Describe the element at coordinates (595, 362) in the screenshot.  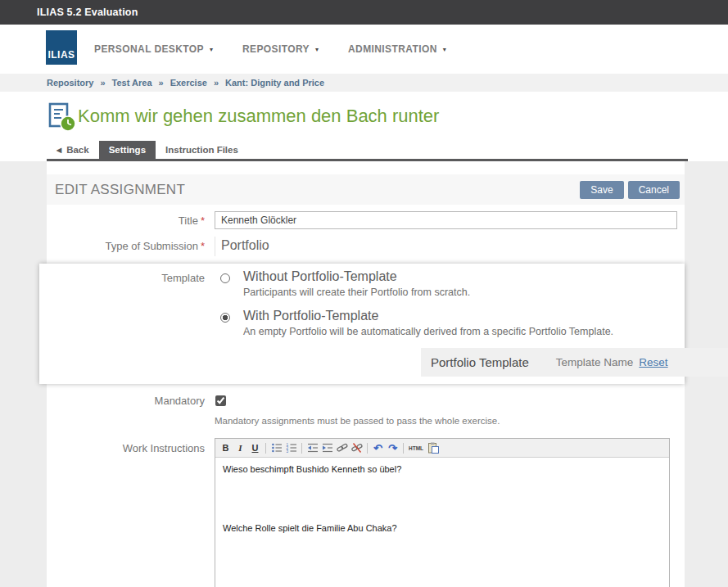
I see `portfolio-template-value: Template Name` at that location.